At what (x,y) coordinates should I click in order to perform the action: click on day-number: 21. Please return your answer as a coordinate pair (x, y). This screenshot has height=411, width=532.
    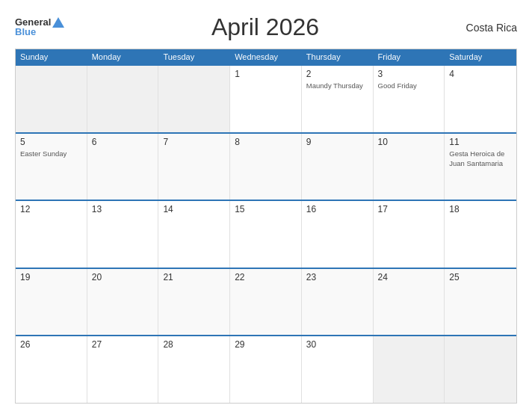
    Looking at the image, I should click on (194, 277).